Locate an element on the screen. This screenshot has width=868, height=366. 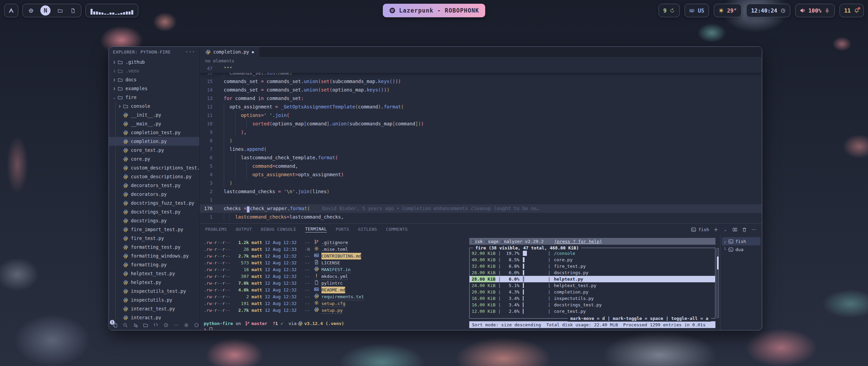
tree-item-formatting.py: formatting.py is located at coordinates (154, 265).